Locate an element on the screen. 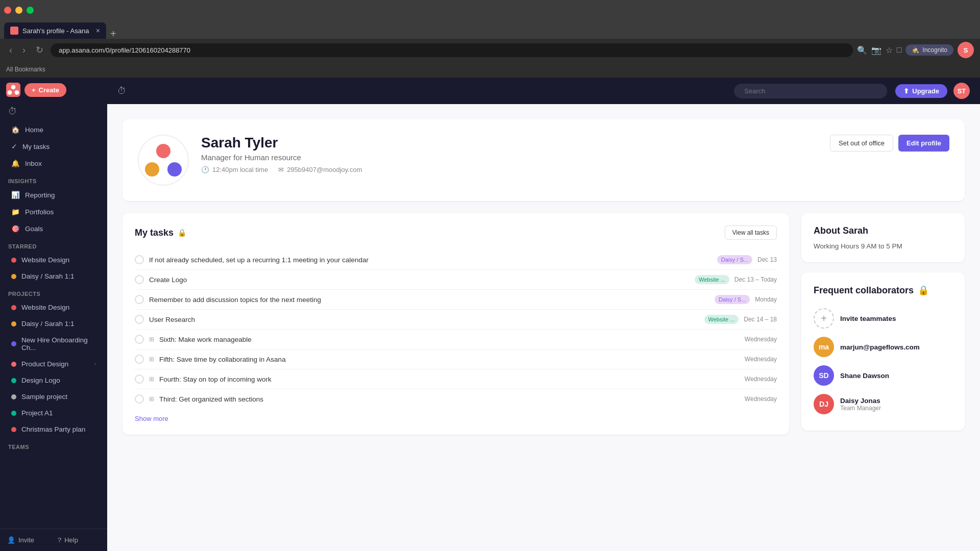 Image resolution: width=980 pixels, height=551 pixels. task-text: Fifth: Save time by collaborating in Asa… is located at coordinates (449, 359).